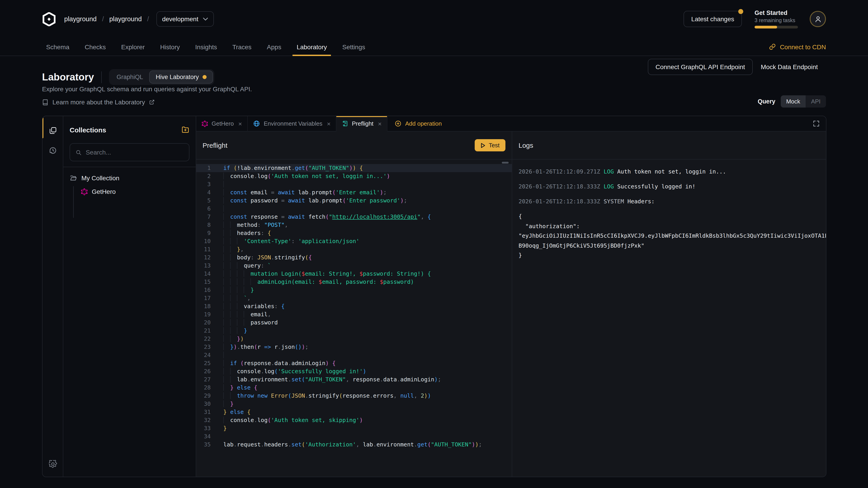 This screenshot has width=868, height=488. Describe the element at coordinates (354, 323) in the screenshot. I see `code-line: 20 password` at that location.